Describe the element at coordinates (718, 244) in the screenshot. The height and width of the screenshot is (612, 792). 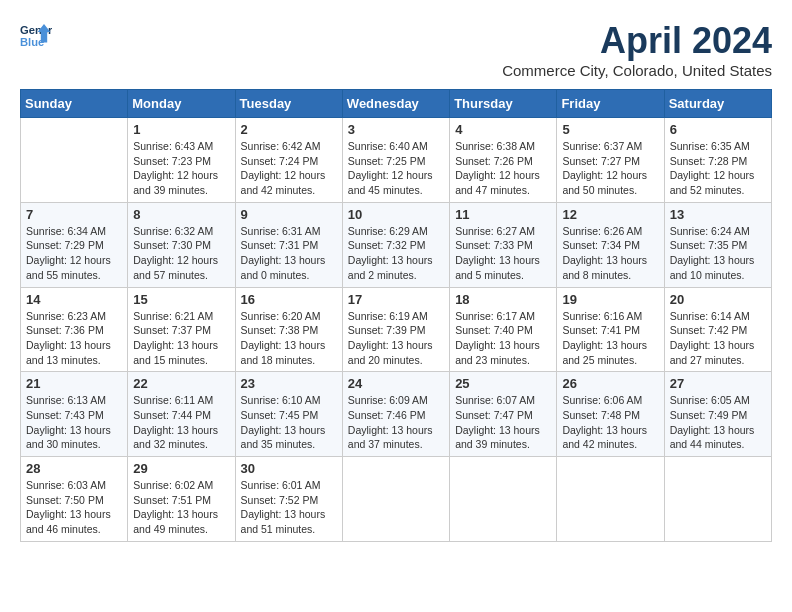
I see `table-row: 13 Sunrise: 6:24 AMSunset: 7:35 PMDaylig…` at that location.